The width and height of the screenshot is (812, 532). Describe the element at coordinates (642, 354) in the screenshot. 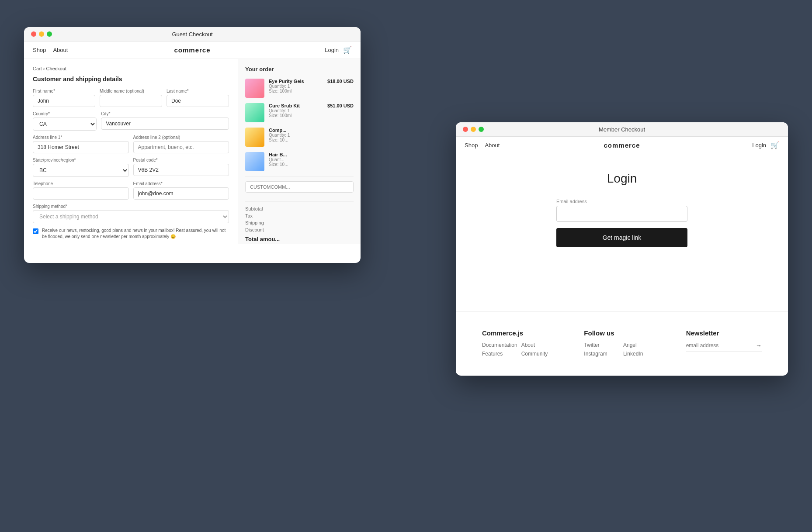

I see `footer-link-linkedin: LinkedIn` at that location.